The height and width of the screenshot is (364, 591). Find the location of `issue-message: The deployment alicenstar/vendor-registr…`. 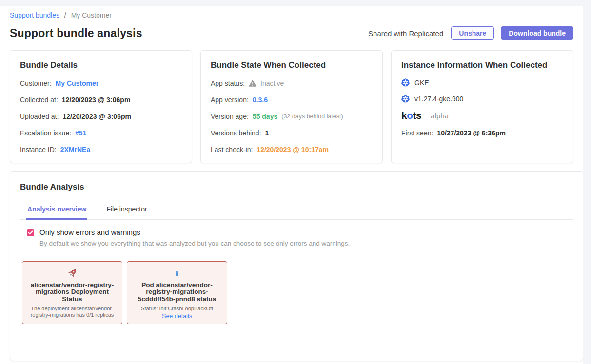

issue-message: The deployment alicenstar/vendor-registr… is located at coordinates (72, 312).